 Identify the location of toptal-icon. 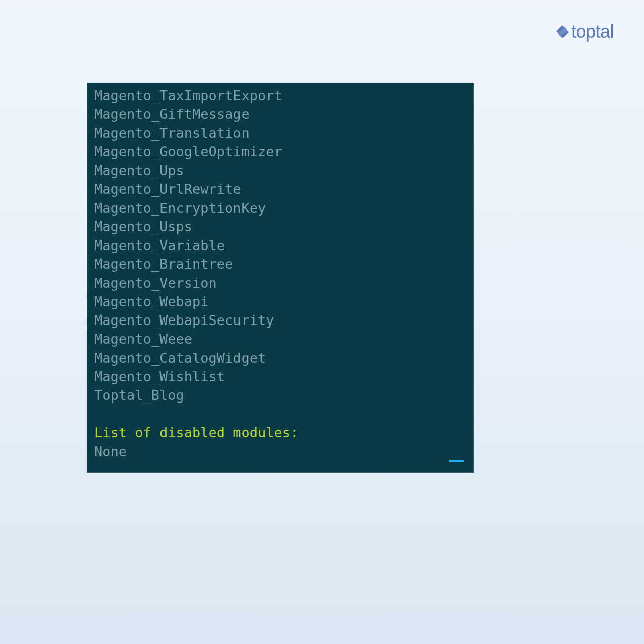
(562, 32).